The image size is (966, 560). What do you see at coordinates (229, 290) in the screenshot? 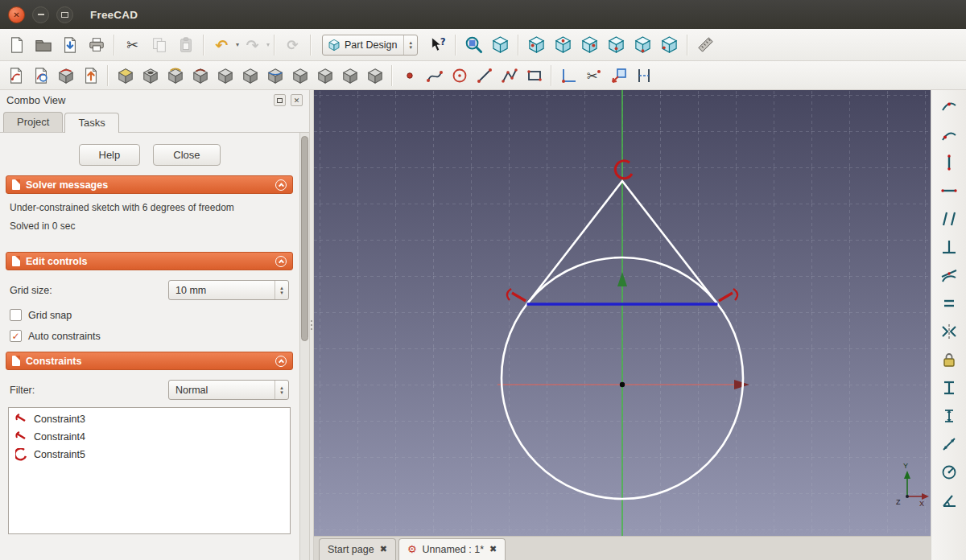
I see `grid-size-select: 10 mm ▴▾` at bounding box center [229, 290].